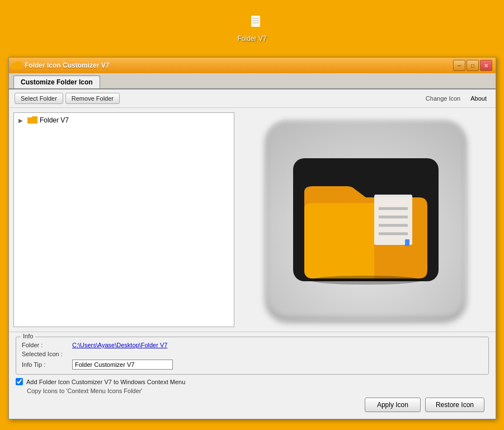 The image size is (504, 430). What do you see at coordinates (479, 98) in the screenshot?
I see `about-button: About` at bounding box center [479, 98].